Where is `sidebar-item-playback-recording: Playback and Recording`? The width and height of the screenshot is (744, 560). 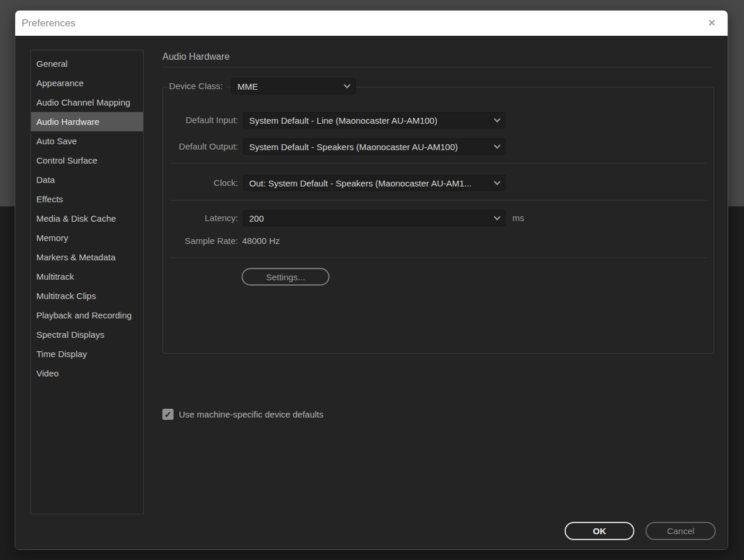
sidebar-item-playback-recording: Playback and Recording is located at coordinates (87, 315).